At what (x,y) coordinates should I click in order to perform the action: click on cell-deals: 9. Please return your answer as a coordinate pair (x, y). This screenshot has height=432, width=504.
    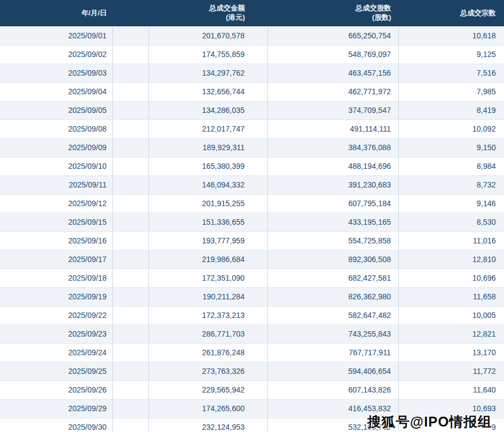
    Looking at the image, I should click on (451, 425).